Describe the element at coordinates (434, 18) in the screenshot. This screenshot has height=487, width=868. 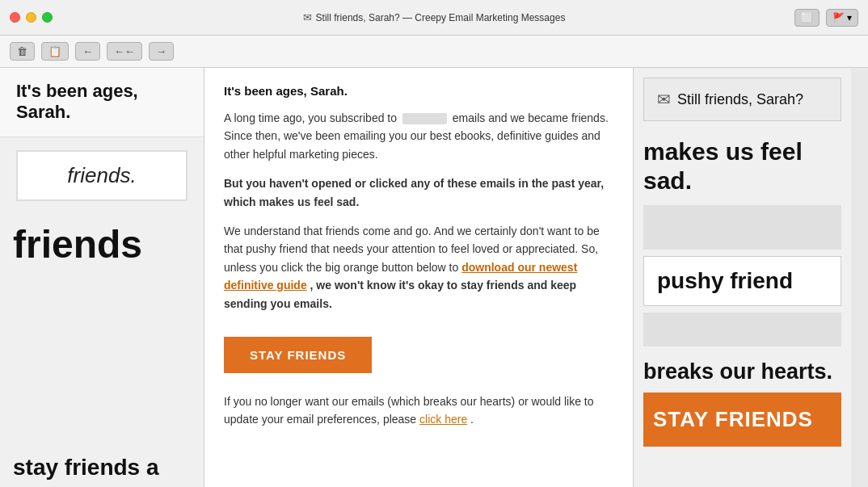
I see `title-bar: ✉ Still friends, Sarah? — Creepy Email M…` at that location.